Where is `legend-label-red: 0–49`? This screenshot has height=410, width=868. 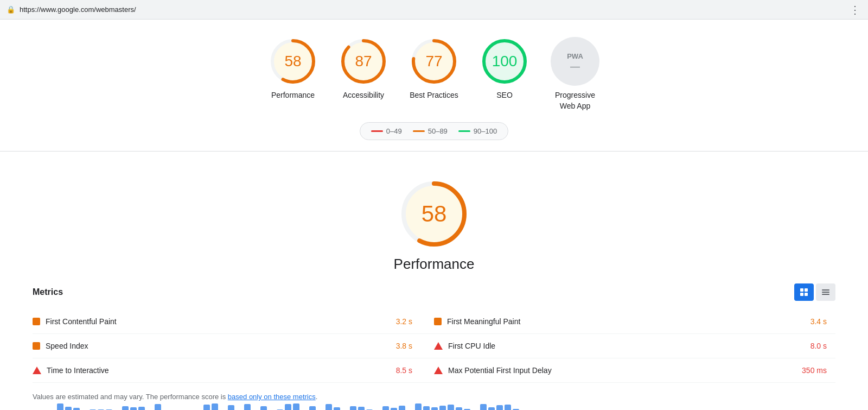
legend-label-red: 0–49 is located at coordinates (394, 131).